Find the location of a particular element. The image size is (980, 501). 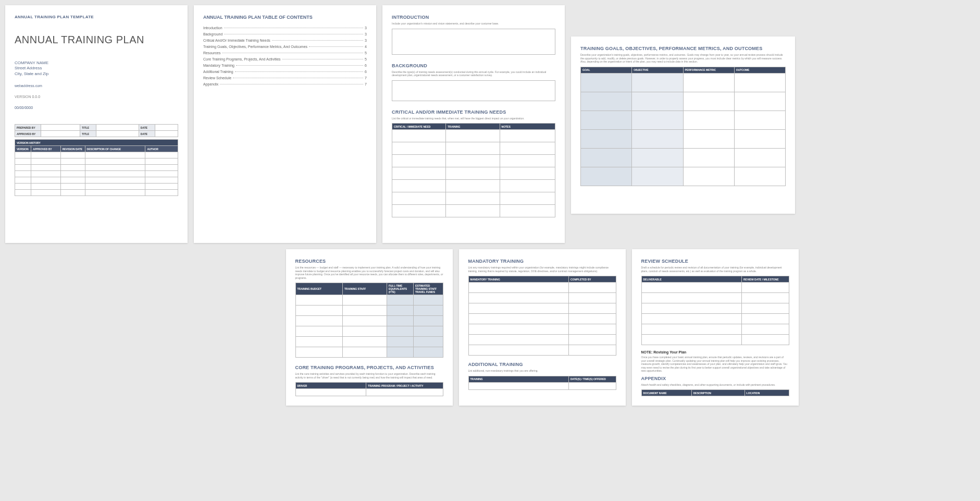

page-6-mandatory: MANDATORY TRAINING List any mandatory tr… is located at coordinates (542, 327).